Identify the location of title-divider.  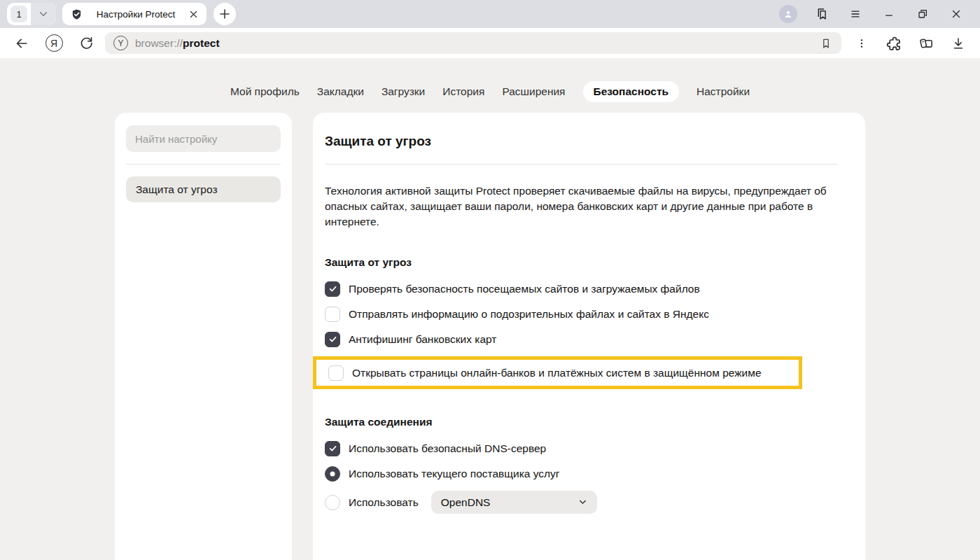
(581, 164).